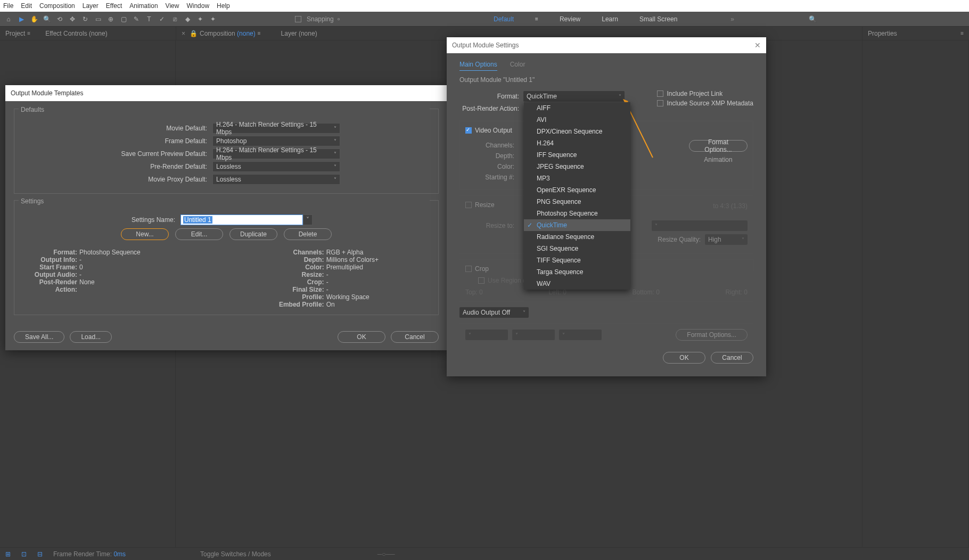 This screenshot has width=969, height=560. I want to click on format-option: MP3, so click(577, 178).